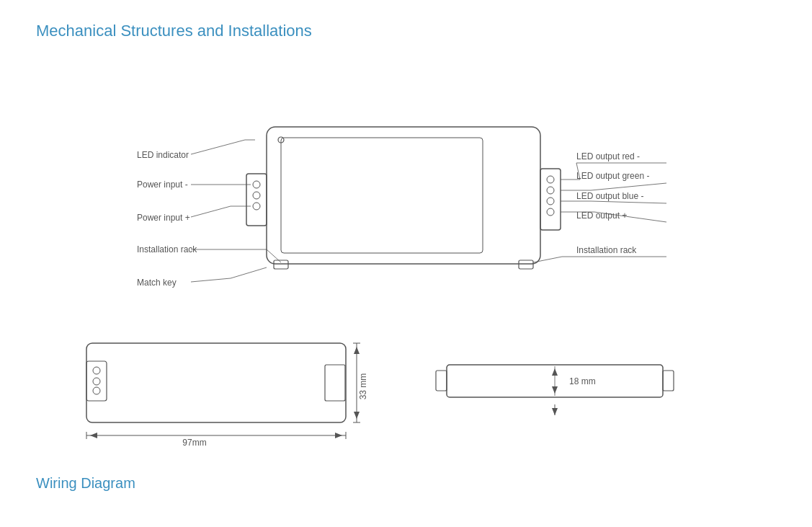  I want to click on top-view-diagram: 18 mm, so click(555, 388).